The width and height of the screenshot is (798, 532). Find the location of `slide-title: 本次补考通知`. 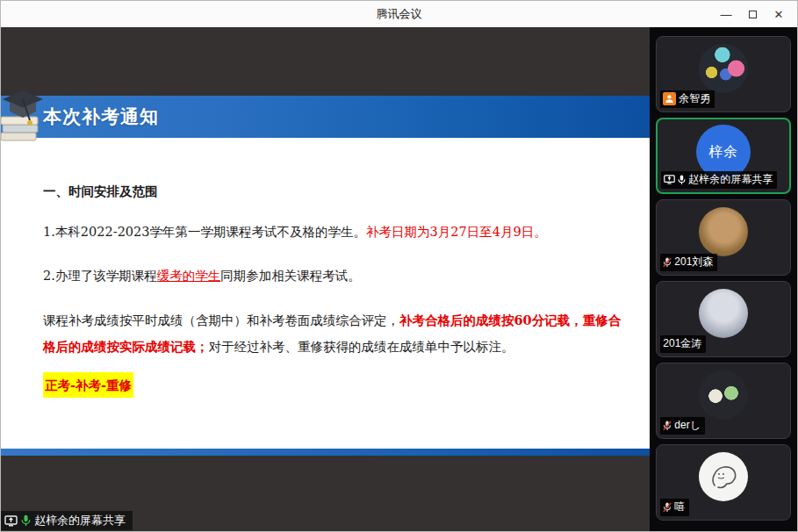

slide-title: 本次补考通知 is located at coordinates (101, 117).